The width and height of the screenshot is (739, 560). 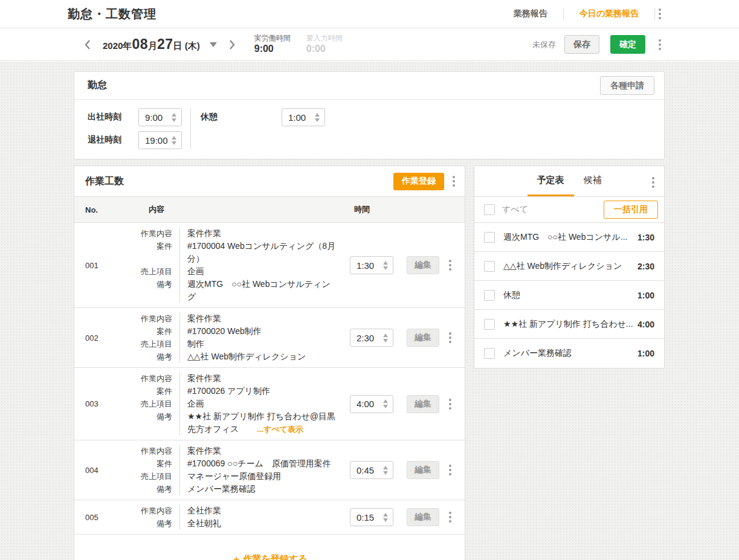 What do you see at coordinates (88, 45) in the screenshot?
I see `prev-day-button` at bounding box center [88, 45].